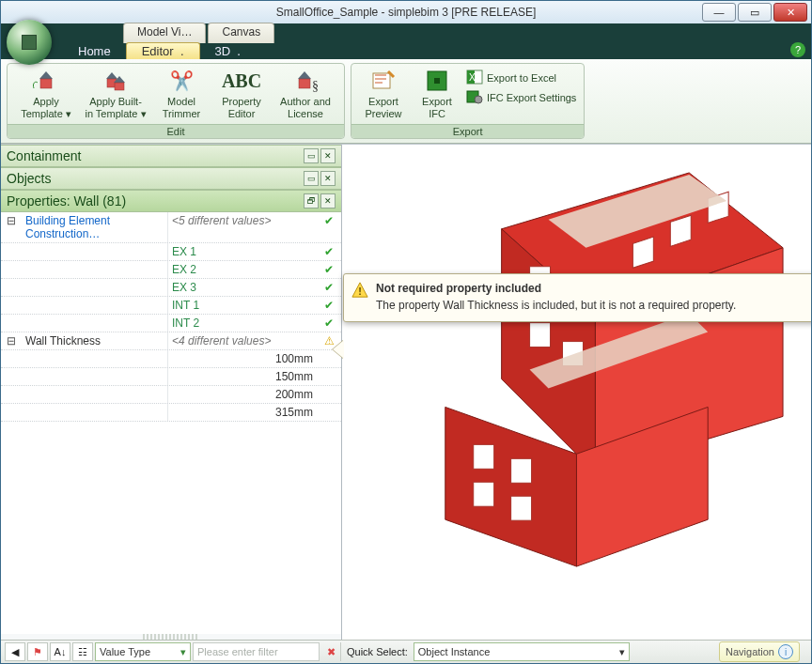  What do you see at coordinates (522, 79) in the screenshot?
I see `export-to-excel-label: Export to Excel` at bounding box center [522, 79].